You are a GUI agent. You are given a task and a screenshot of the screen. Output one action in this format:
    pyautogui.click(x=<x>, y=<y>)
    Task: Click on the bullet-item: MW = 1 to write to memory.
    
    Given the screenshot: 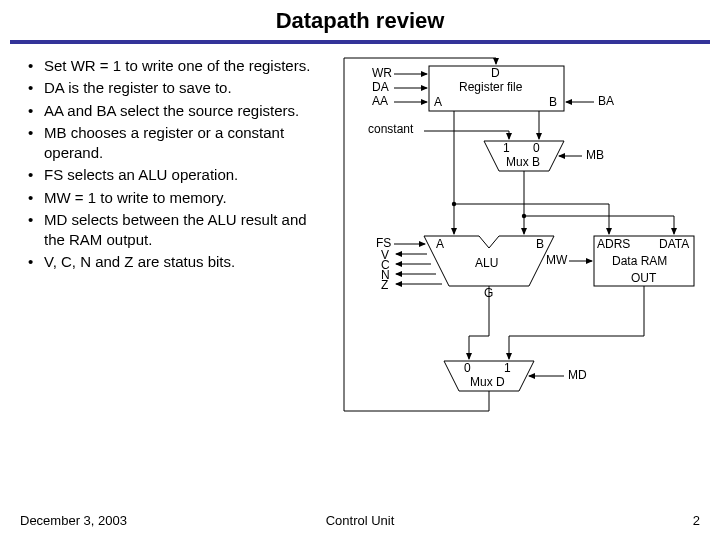 What is the action you would take?
    pyautogui.click(x=169, y=198)
    